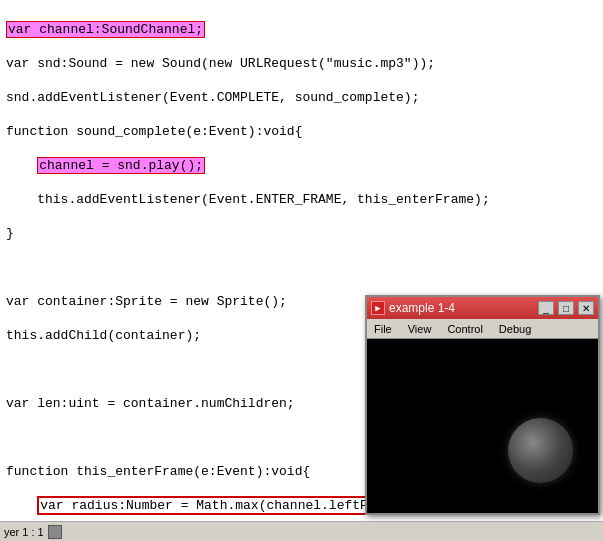  Describe the element at coordinates (302, 98) in the screenshot. I see `code-line-3: snd.addEventListener(Event.COMPLETE, sou…` at that location.